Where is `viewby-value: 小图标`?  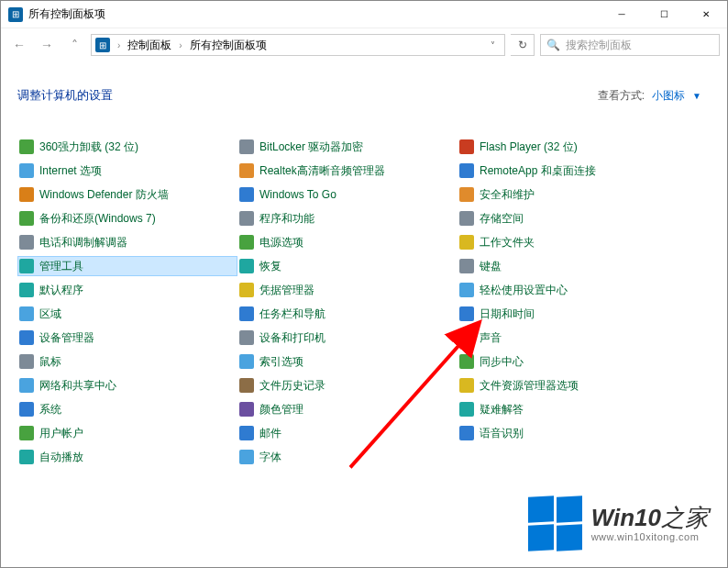
viewby-value: 小图标 is located at coordinates (668, 95).